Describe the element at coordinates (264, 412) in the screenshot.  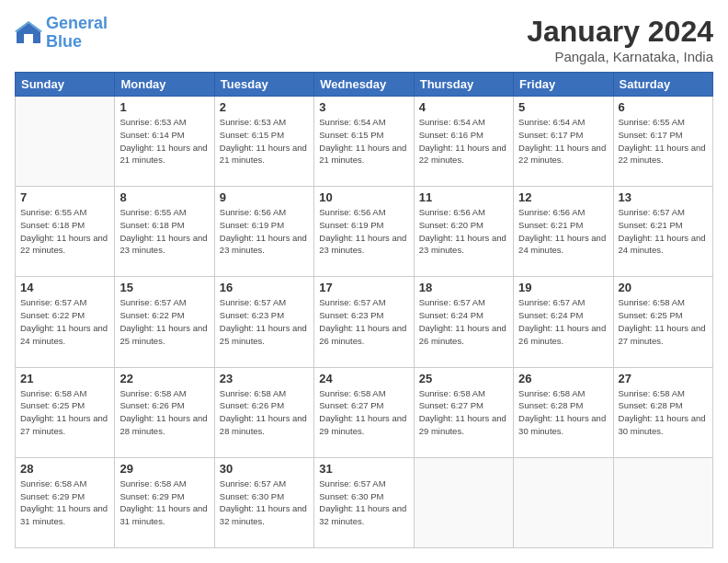
I see `calendar-cell: 23Sunrise: 6:58 AMSunset: 6:26 PMDayligh…` at that location.